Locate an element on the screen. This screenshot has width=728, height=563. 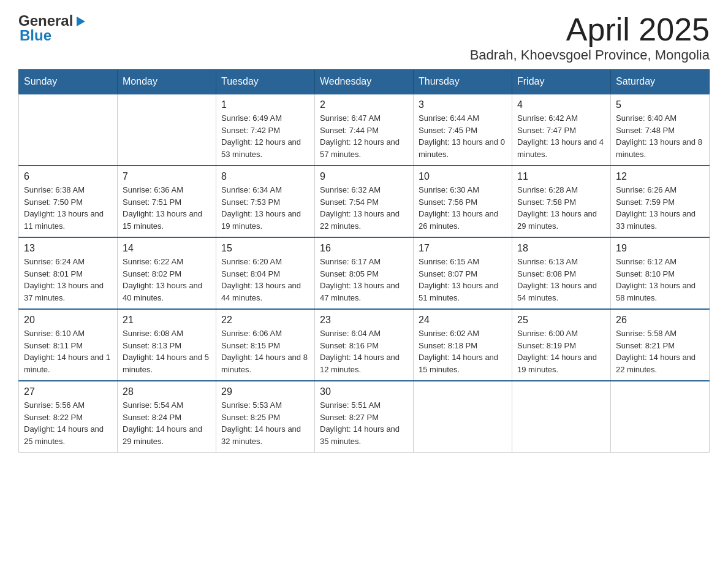
day-info: Sunrise: 5:51 AMSunset: 8:27 PMDaylight:… is located at coordinates (364, 423).